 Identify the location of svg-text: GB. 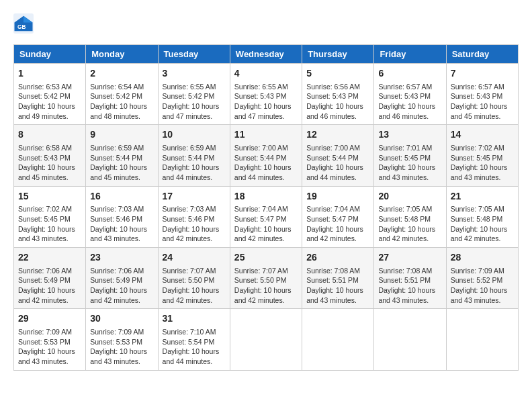
(21, 27).